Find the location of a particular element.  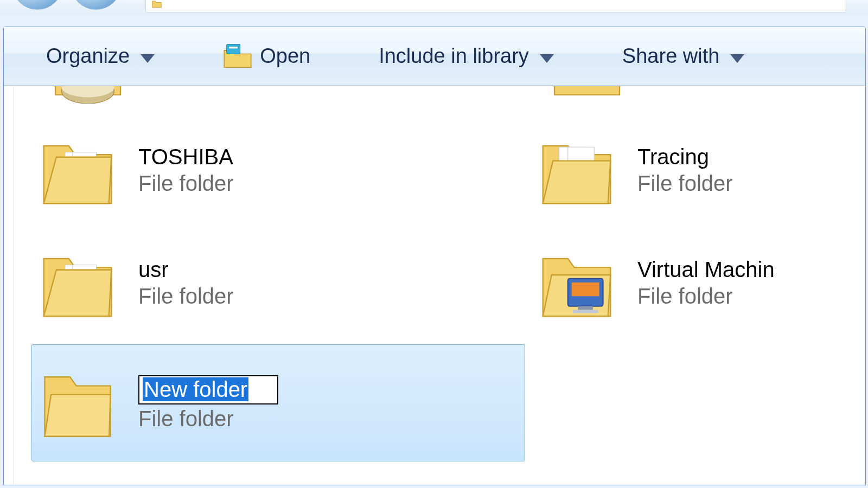

open-button: Open is located at coordinates (267, 56).